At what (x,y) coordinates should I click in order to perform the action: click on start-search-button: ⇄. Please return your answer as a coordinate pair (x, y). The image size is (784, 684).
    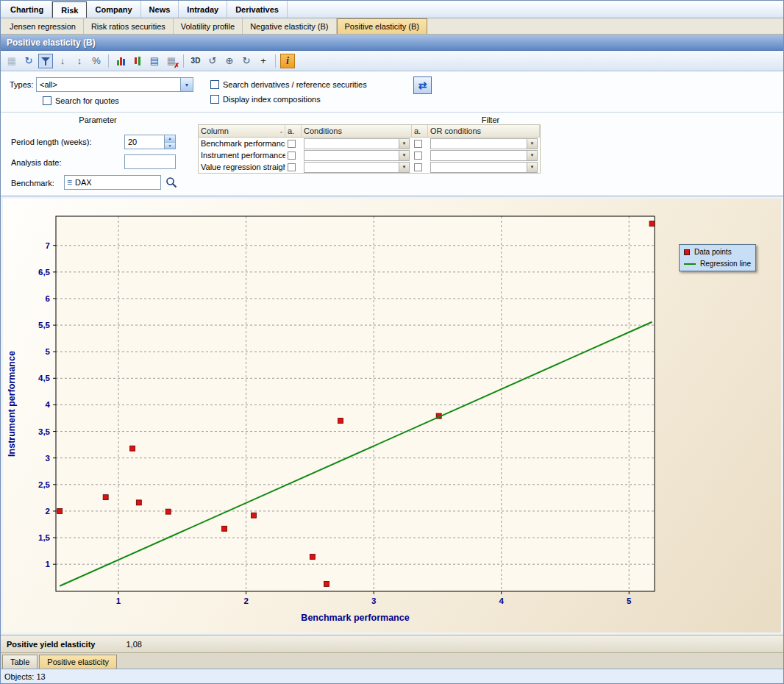
    Looking at the image, I should click on (422, 85).